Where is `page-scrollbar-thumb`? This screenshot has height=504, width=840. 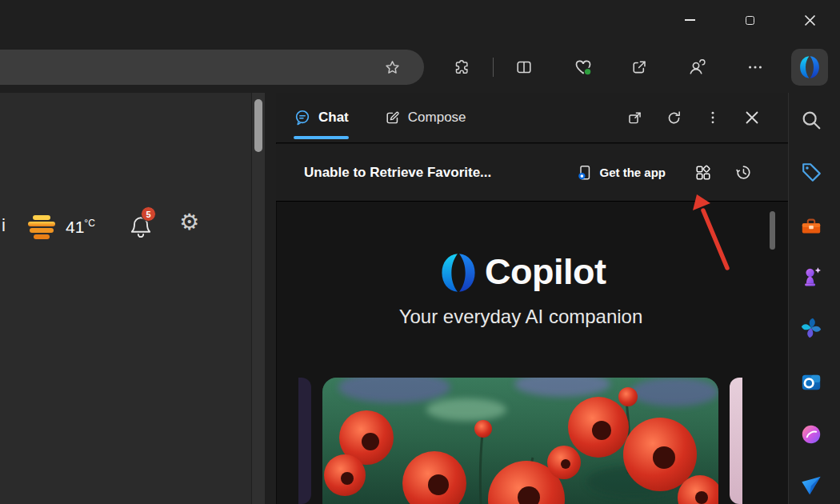 page-scrollbar-thumb is located at coordinates (258, 126).